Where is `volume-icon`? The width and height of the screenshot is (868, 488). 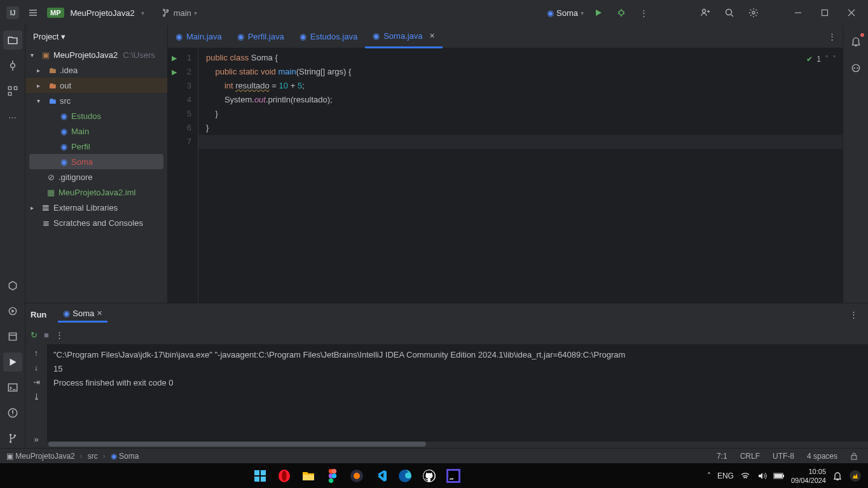 volume-icon is located at coordinates (762, 476).